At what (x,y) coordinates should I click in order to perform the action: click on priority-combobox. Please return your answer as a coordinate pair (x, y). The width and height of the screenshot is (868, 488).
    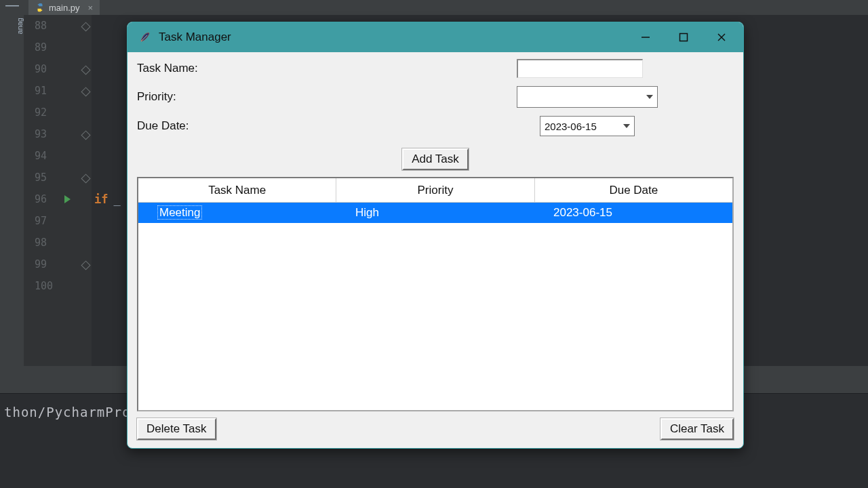
    Looking at the image, I should click on (587, 97).